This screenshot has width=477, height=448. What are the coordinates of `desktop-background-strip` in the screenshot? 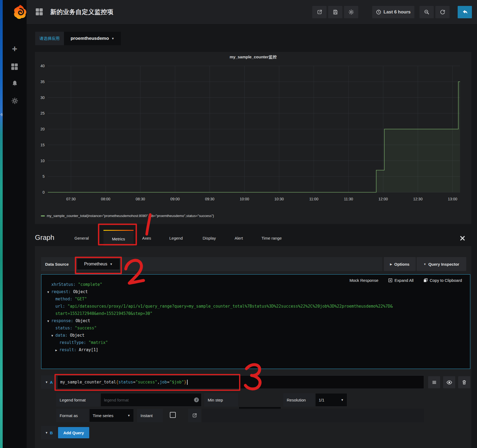 It's located at (1, 224).